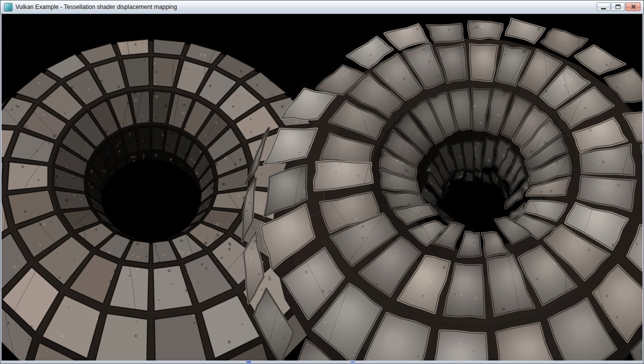  Describe the element at coordinates (8, 7) in the screenshot. I see `app-icon` at that location.